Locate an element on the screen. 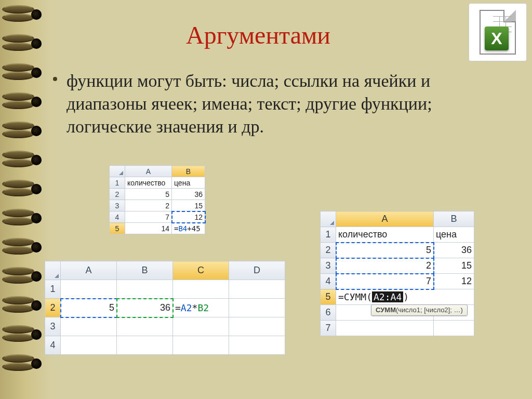 This screenshot has width=532, height=399. excel-icon: X is located at coordinates (498, 32).